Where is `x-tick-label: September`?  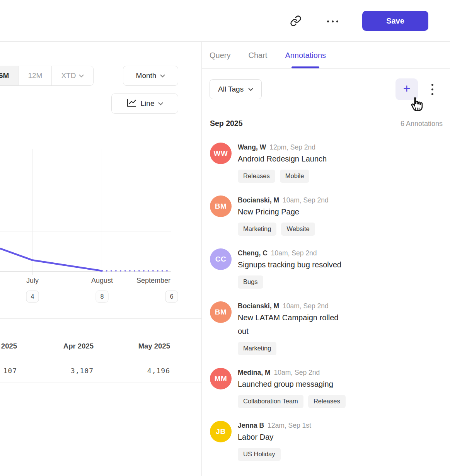
x-tick-label: September is located at coordinates (153, 280).